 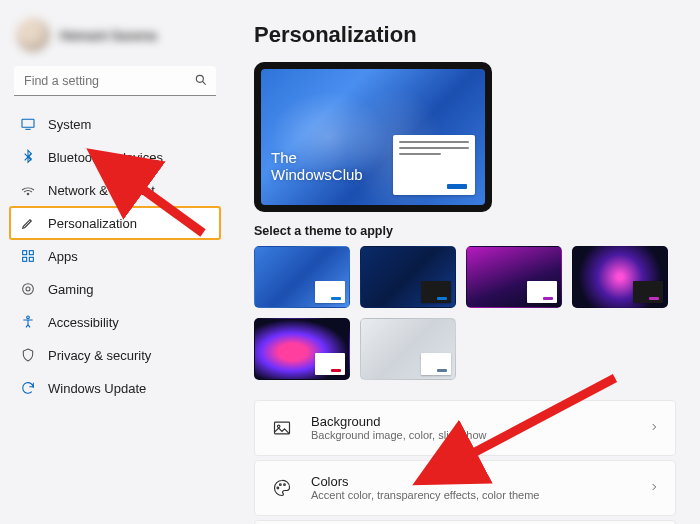 What do you see at coordinates (480, 428) in the screenshot?
I see `setting-text: Background Background image, color, slid…` at bounding box center [480, 428].